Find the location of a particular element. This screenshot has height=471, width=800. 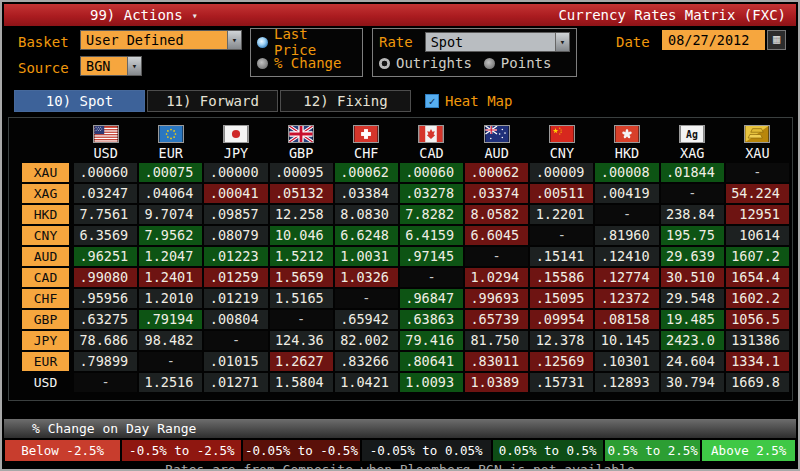

rate-cell-CAD-XAU: 1654.4 is located at coordinates (758, 278).